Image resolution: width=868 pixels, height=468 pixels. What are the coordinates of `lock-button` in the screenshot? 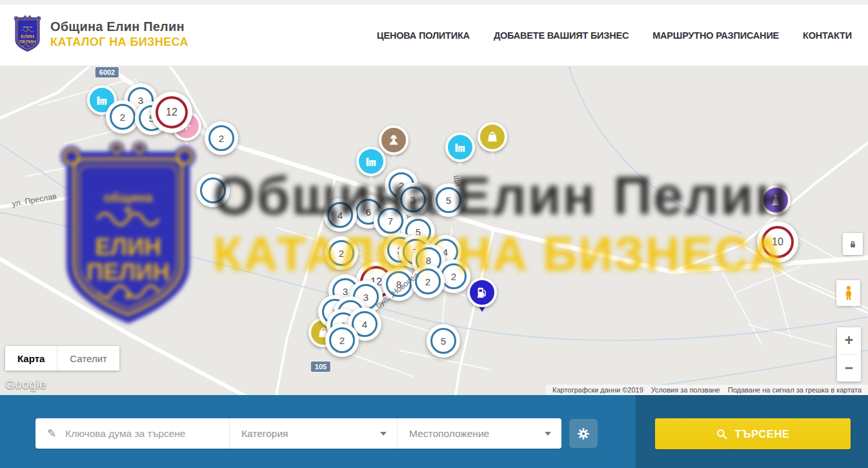 It's located at (853, 244).